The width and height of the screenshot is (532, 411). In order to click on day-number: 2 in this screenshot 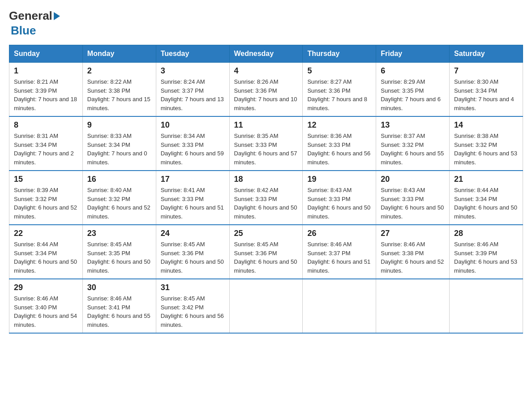, I will do `click(119, 71)`.